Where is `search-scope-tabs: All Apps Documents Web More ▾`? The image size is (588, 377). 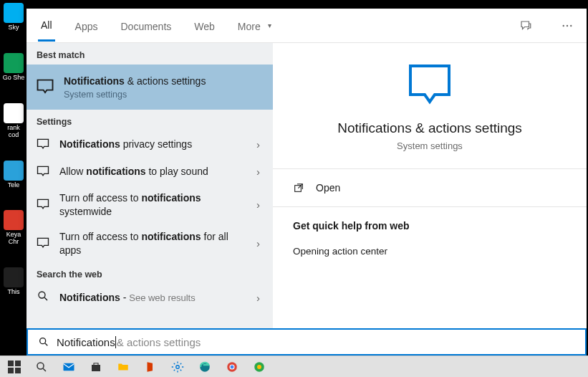 search-scope-tabs: All Apps Documents Web More ▾ is located at coordinates (307, 26).